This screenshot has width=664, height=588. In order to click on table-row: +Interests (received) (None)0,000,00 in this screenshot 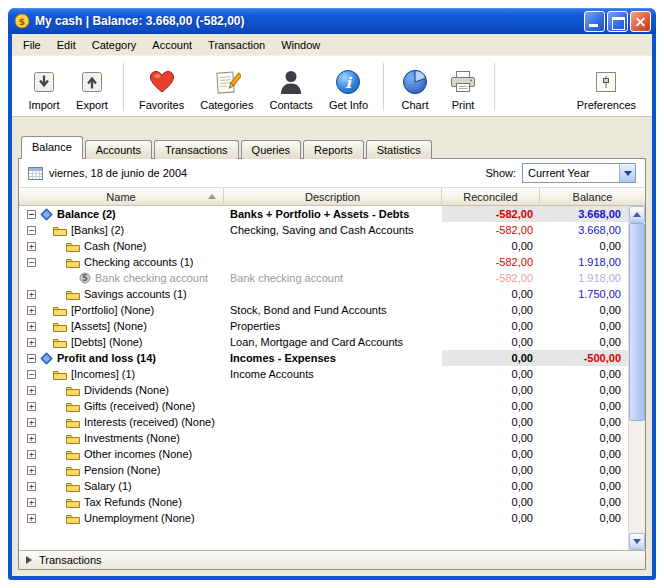, I will do `click(324, 422)`.